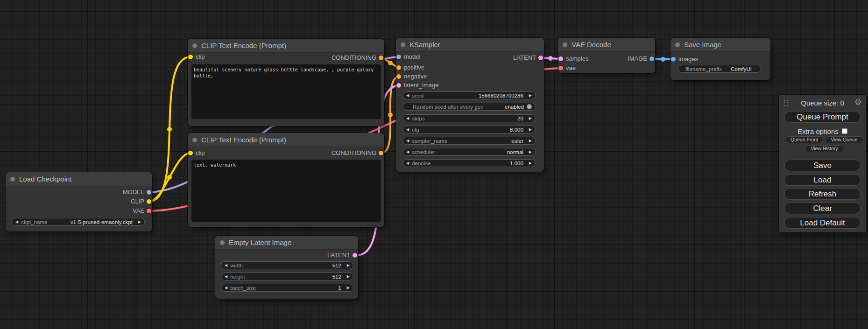 This screenshot has width=868, height=329. I want to click on batch-size-widget: ◀ batch_size 1 ▶, so click(287, 287).